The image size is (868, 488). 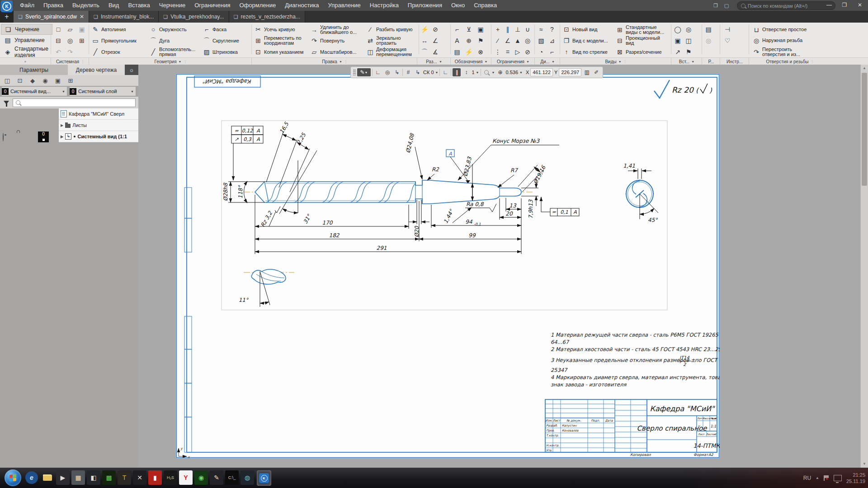 I want to click on insert-object-icon: ◎, so click(x=689, y=30).